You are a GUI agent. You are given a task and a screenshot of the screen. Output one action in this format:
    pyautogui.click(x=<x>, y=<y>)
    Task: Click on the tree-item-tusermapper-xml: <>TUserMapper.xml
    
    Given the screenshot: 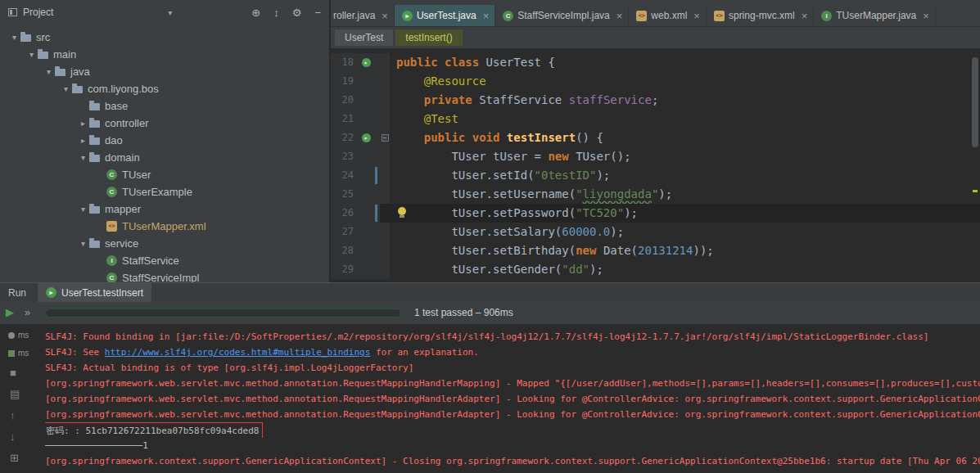 What is the action you would take?
    pyautogui.click(x=165, y=226)
    